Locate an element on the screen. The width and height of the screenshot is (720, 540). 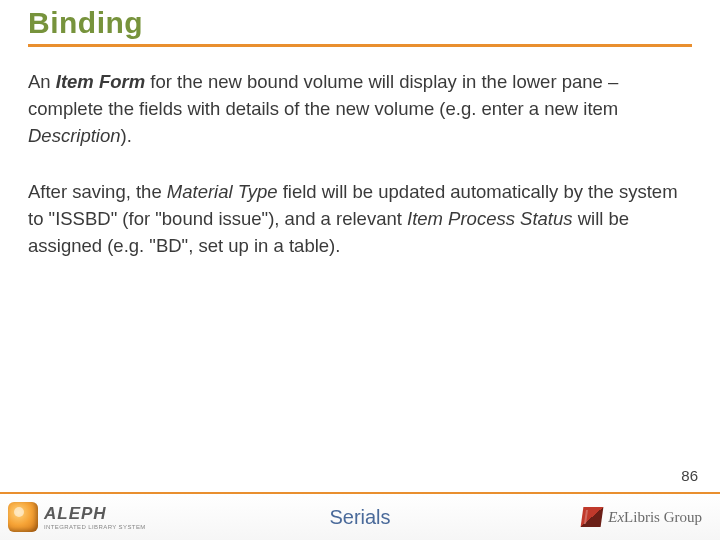
aleph-logo-text: ALEPH INTEGRATED LIBRARY SYSTEM is located at coordinates (95, 518).